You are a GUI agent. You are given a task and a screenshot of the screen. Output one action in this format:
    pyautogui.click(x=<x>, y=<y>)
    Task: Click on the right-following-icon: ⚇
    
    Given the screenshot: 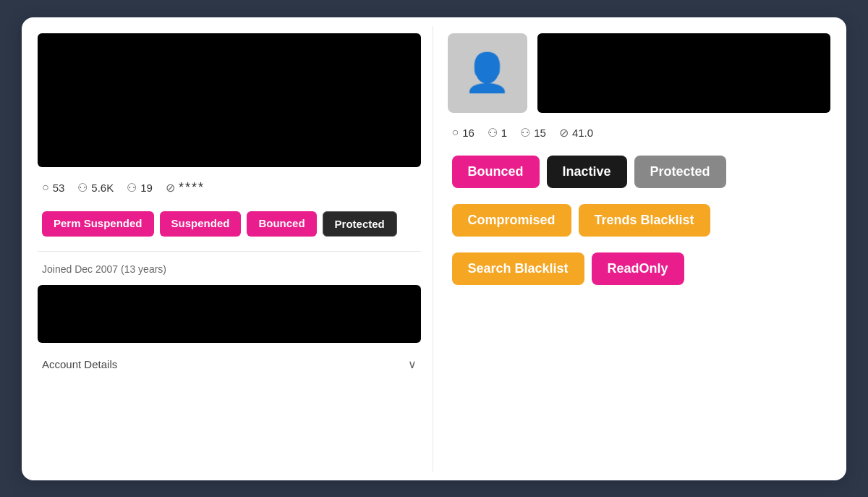 What is the action you would take?
    pyautogui.click(x=525, y=133)
    